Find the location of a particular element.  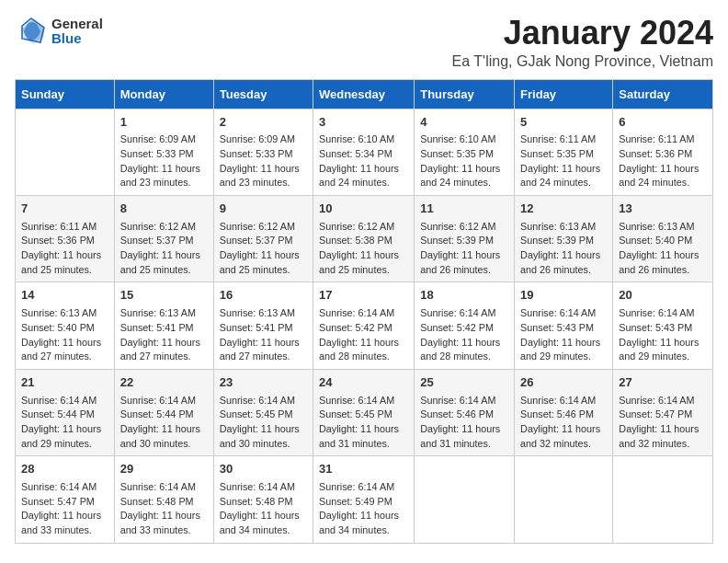

calendar-subtitle: Ea T'ling, GJak Nong Province, Vietnam is located at coordinates (583, 62).